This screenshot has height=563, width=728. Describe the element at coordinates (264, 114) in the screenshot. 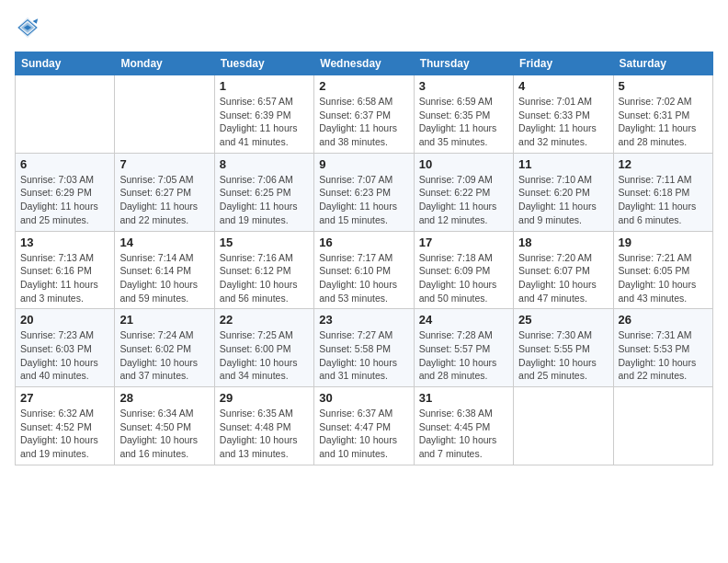

I see `calendar-cell: 1Sunrise: 6:57 AM Sunset: 6:39 PM Daylig…` at that location.